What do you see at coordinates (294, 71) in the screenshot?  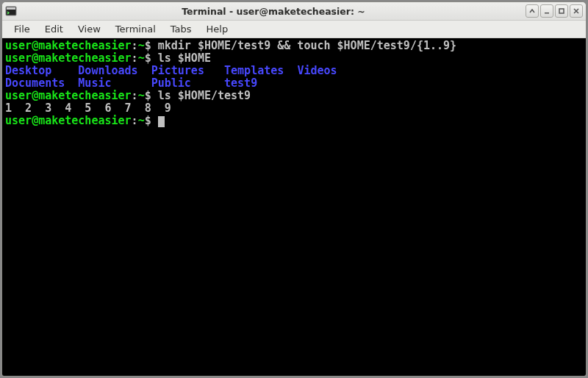 I see `ls-output-row: Desktop Downloads Pictures Templates Vid…` at bounding box center [294, 71].